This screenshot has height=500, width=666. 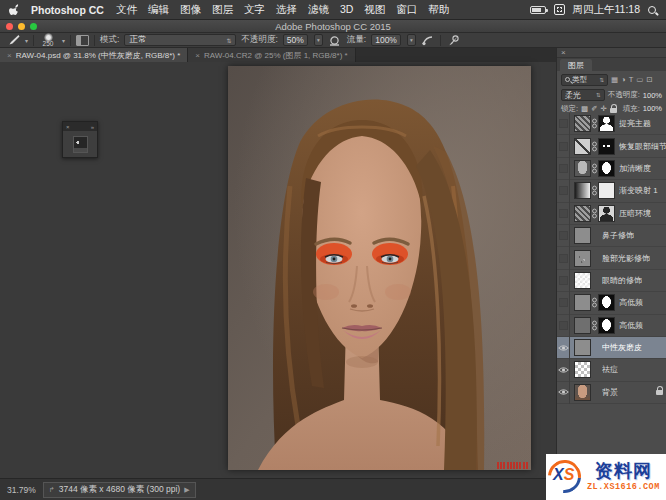 What do you see at coordinates (632, 80) in the screenshot?
I see `filter-icon: T` at bounding box center [632, 80].